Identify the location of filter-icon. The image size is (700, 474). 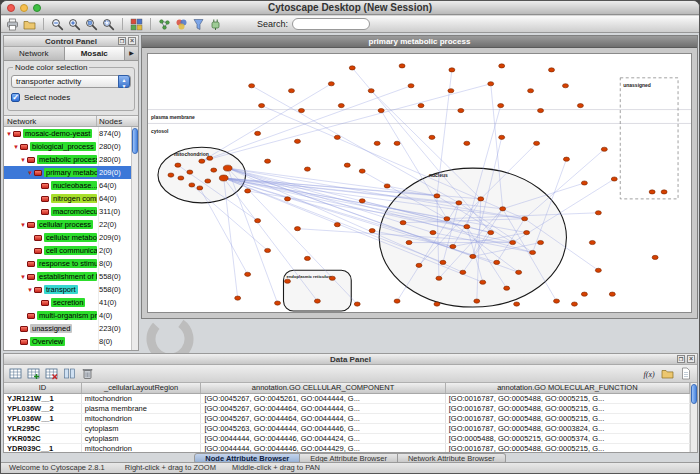
(198, 24).